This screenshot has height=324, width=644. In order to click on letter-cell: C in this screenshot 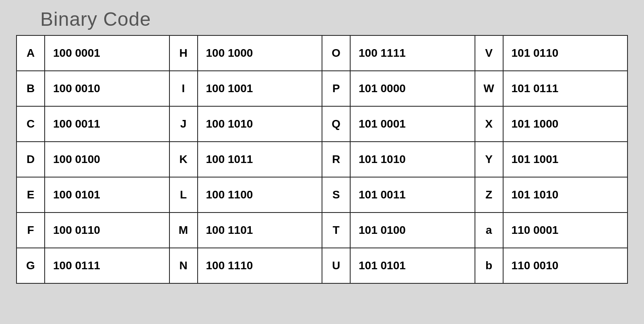, I will do `click(31, 124)`.